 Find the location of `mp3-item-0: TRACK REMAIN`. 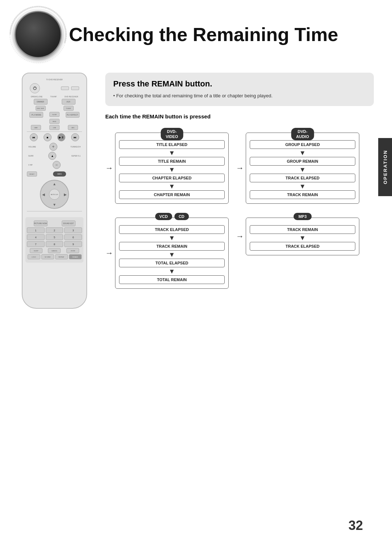

mp3-item-0: TRACK REMAIN is located at coordinates (303, 230).